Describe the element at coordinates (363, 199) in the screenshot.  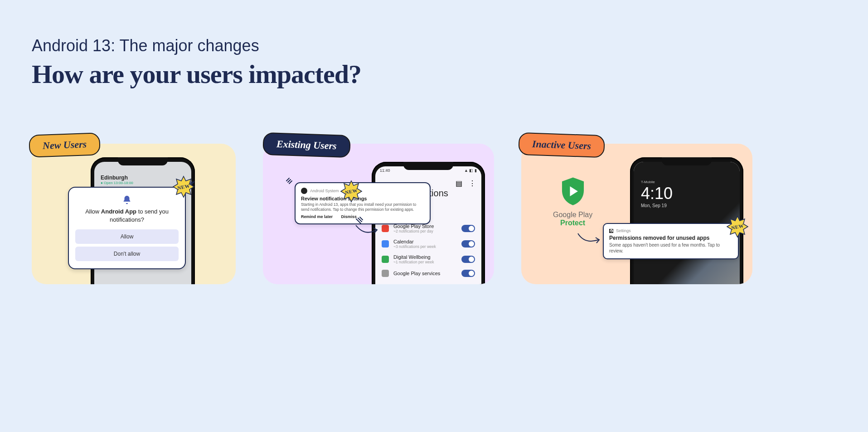
I see `notif-title: Review notification settings` at that location.